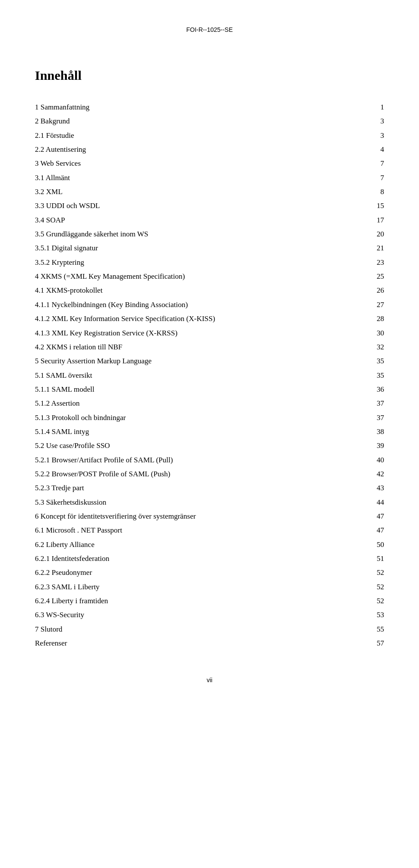  I want to click on toc-row: 5.1.1 SAML modell36, so click(210, 390).